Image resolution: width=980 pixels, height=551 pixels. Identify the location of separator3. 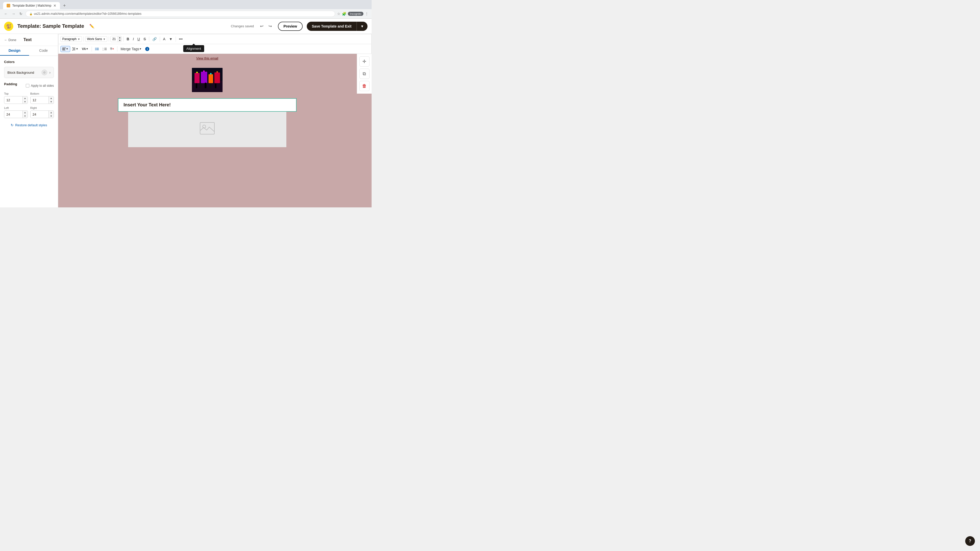
(123, 39).